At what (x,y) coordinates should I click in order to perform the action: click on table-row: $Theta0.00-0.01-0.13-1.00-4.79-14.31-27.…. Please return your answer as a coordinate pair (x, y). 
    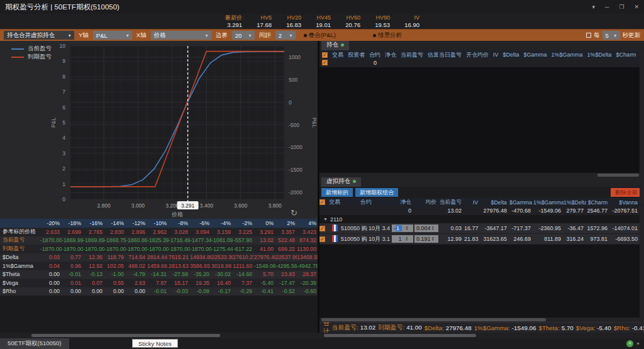
    Looking at the image, I should click on (159, 275).